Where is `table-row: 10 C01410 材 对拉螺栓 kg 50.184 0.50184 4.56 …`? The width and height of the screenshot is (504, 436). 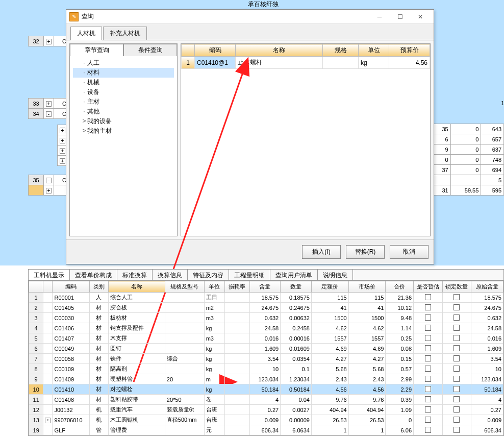 table-row: 10 C01410 材 对拉螺栓 kg 50.184 0.50184 4.56 … is located at coordinates (266, 390).